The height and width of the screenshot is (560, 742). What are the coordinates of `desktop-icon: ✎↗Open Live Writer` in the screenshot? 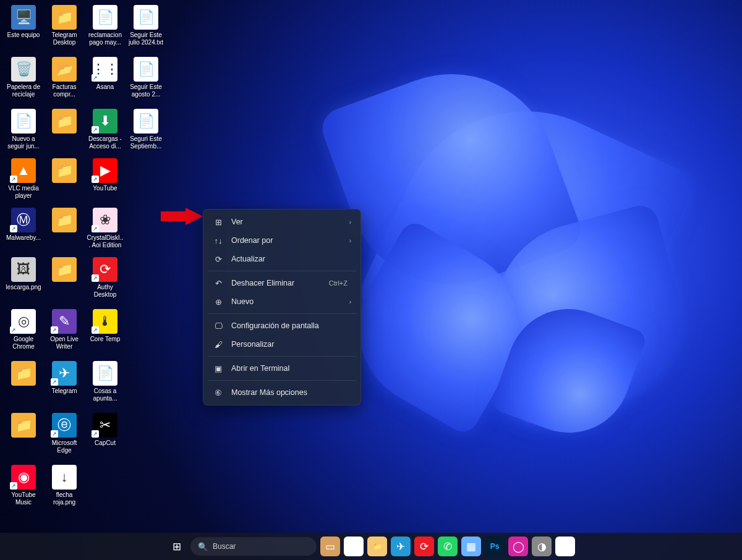 It's located at (64, 330).